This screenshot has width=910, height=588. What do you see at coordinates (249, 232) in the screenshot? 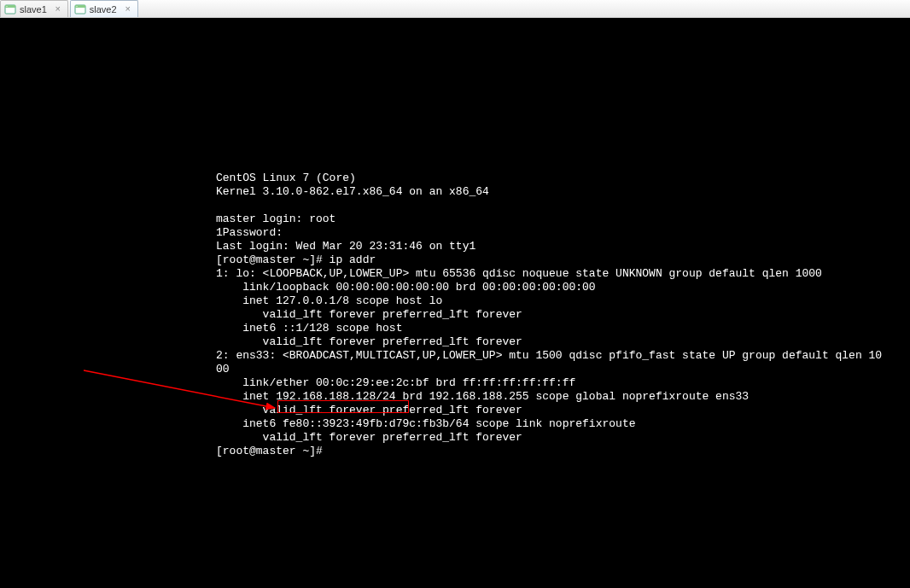
I see `terminal-line: 1Password:` at bounding box center [249, 232].